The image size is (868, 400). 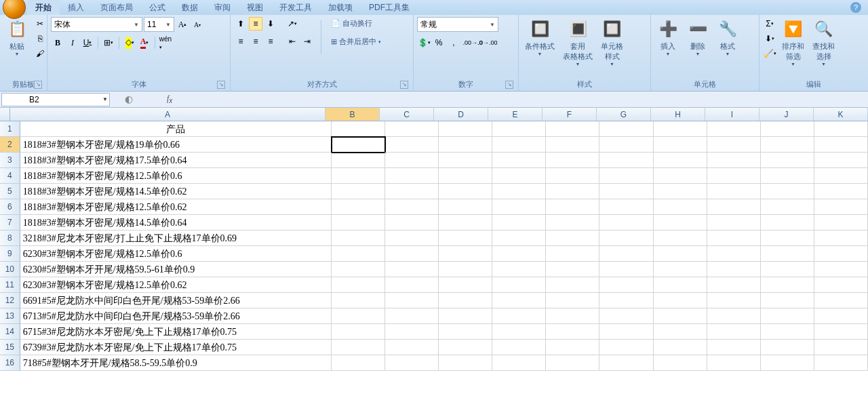 I want to click on cell-B2, so click(x=358, y=145).